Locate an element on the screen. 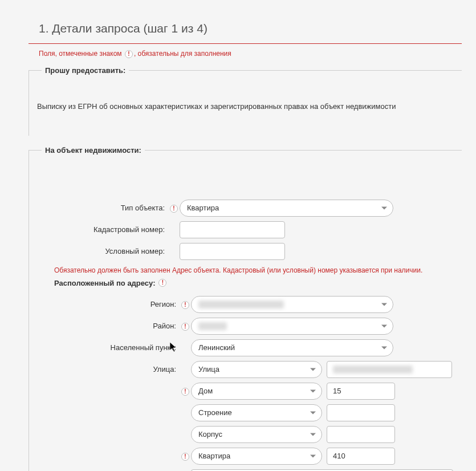 The image size is (476, 471). select-district-value-blurred is located at coordinates (213, 326).